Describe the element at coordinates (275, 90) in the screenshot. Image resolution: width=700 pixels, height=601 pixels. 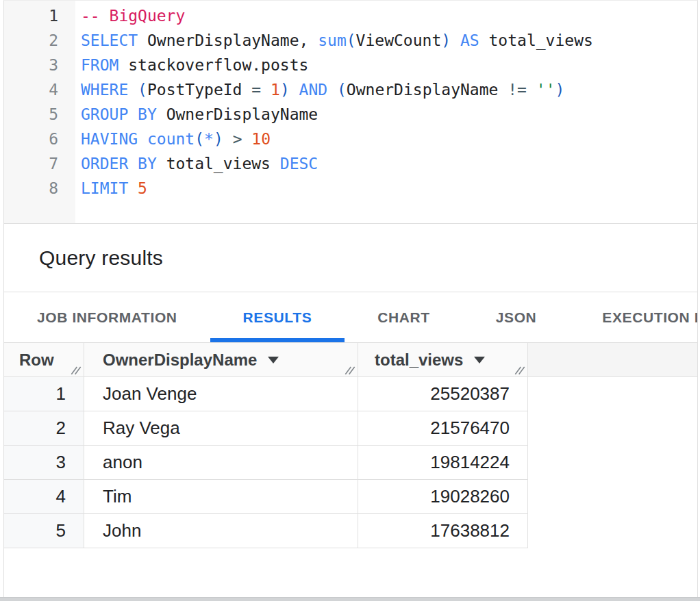
I see `code-token: 1` at that location.